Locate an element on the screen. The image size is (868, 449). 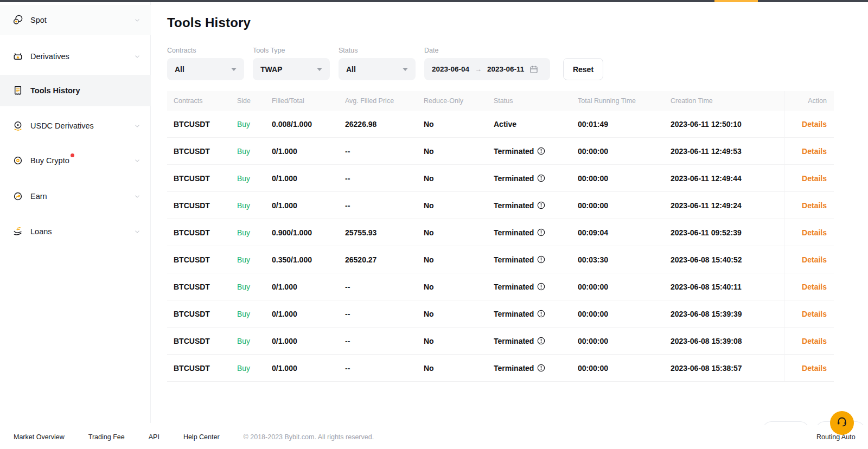
column-header-creation-time: Creation Time is located at coordinates (727, 101).